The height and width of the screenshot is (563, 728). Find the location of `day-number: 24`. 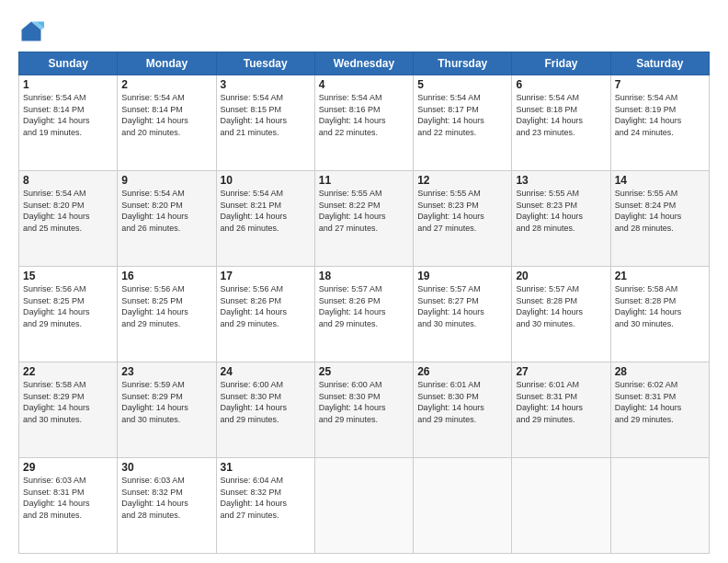

day-number: 24 is located at coordinates (266, 372).